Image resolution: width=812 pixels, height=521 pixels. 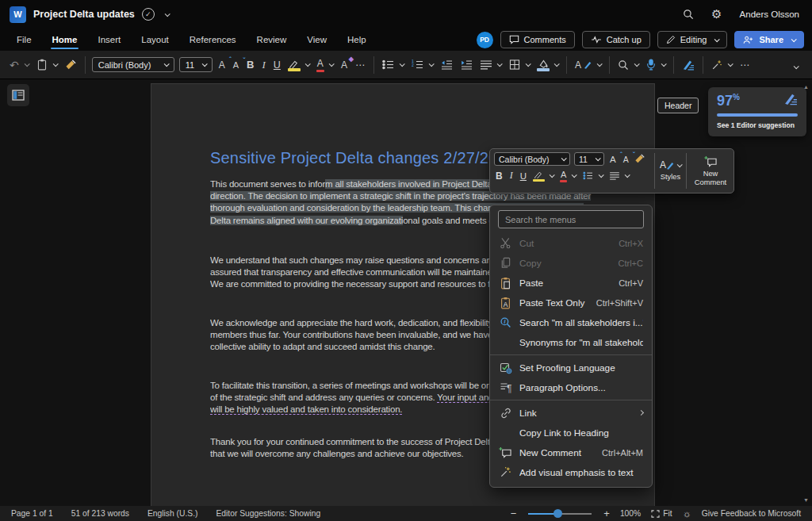 I want to click on feedback-link: Give Feedback to Microsoft, so click(x=752, y=514).